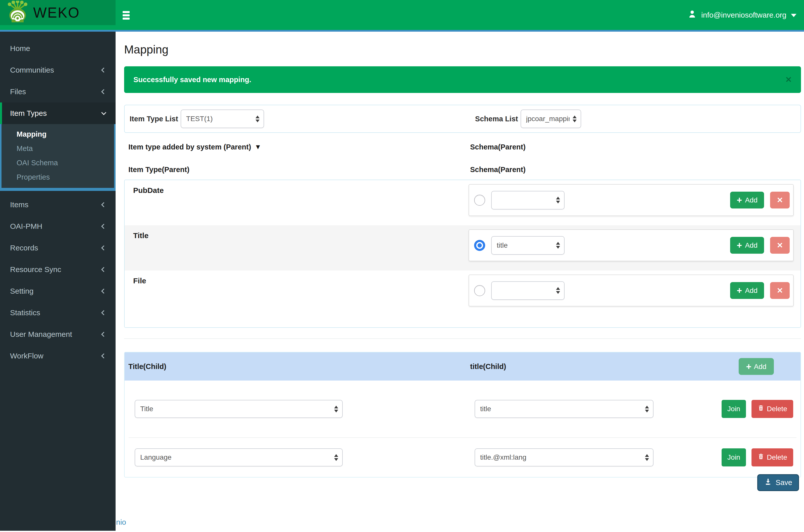 The height and width of the screenshot is (532, 804). I want to click on schema-select: jpcoar_mapping, so click(551, 119).